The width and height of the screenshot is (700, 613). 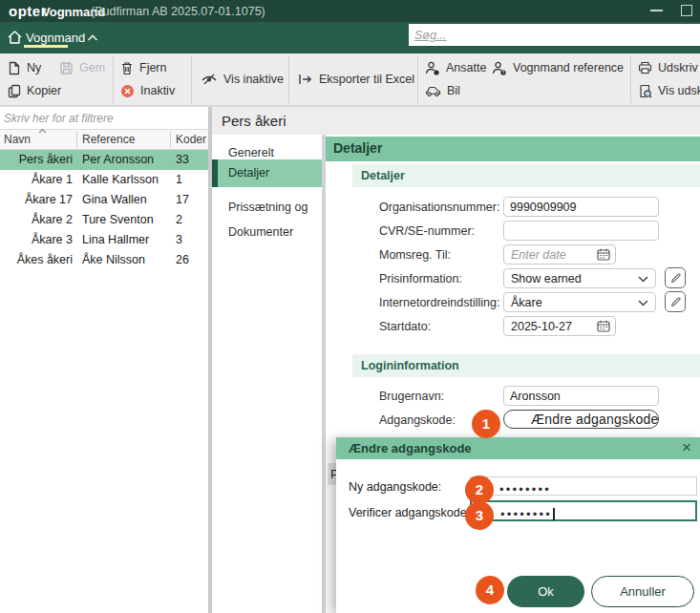 I want to click on form-row-momsreg: Momsreg. Til: Enter date, so click(x=350, y=255).